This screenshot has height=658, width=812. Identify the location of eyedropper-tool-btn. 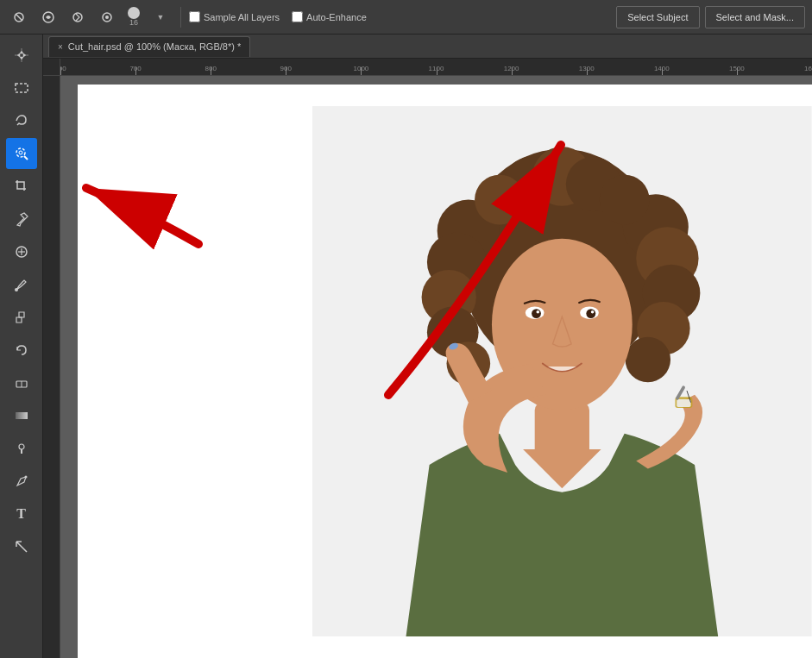
(22, 219).